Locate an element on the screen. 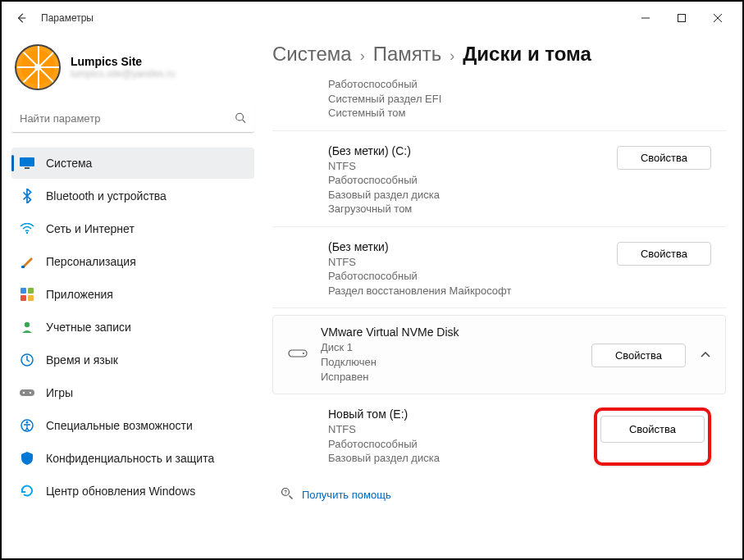 This screenshot has height=560, width=744. arrow-left-icon is located at coordinates (21, 18).